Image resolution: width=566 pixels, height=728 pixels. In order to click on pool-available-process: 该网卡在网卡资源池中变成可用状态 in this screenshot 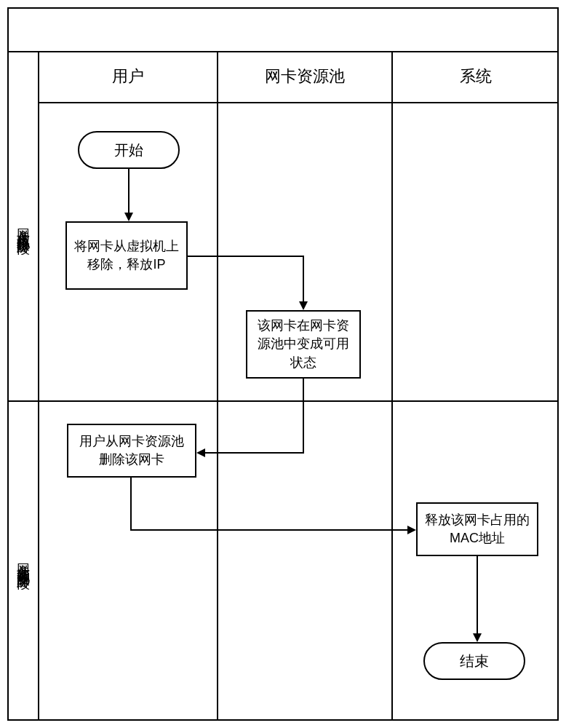, I will do `click(303, 344)`.